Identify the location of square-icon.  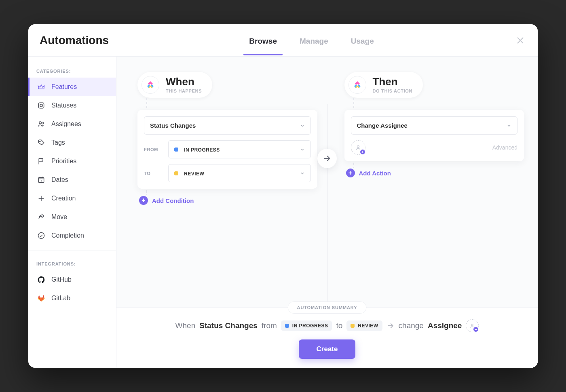
(41, 105).